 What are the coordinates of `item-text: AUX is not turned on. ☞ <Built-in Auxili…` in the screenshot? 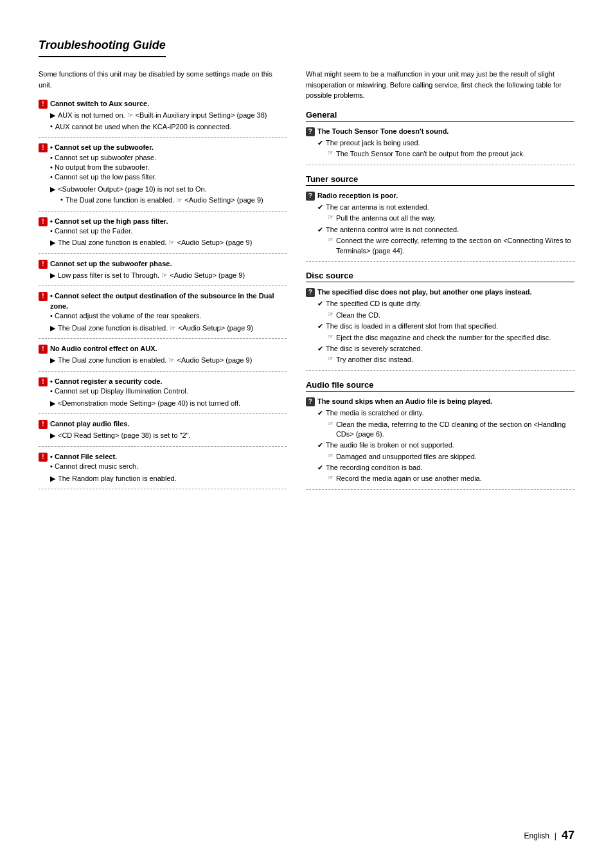 It's located at (163, 116).